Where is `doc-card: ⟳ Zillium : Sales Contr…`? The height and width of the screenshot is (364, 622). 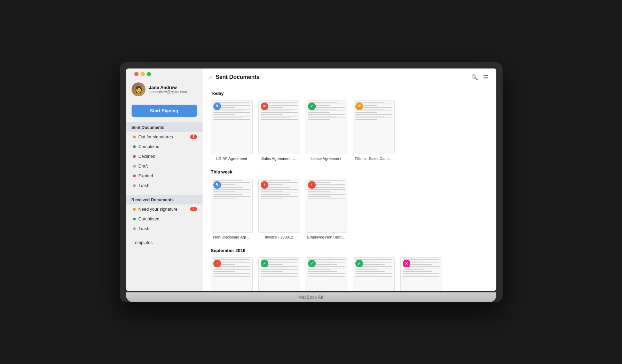 doc-card: ⟳ Zillium : Sales Contr… is located at coordinates (374, 131).